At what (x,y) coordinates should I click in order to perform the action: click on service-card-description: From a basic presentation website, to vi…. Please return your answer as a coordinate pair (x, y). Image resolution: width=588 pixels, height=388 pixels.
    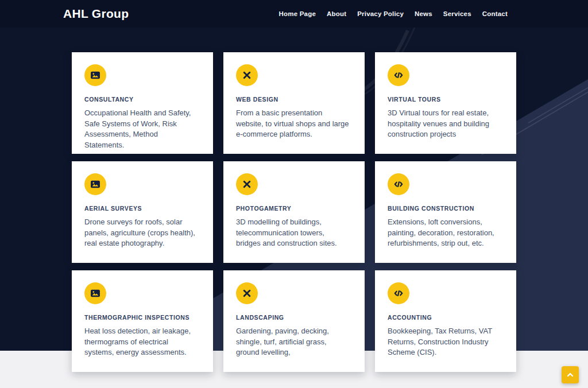
    Looking at the image, I should click on (294, 124).